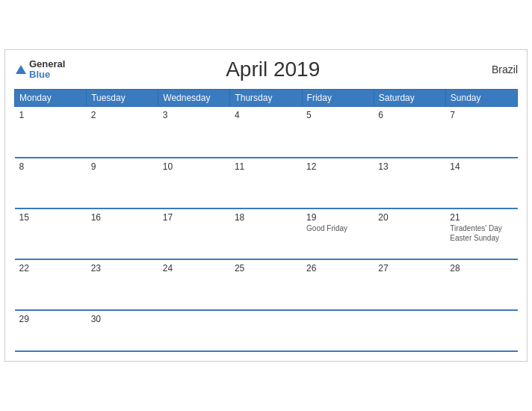  I want to click on day-number: 16, so click(123, 217).